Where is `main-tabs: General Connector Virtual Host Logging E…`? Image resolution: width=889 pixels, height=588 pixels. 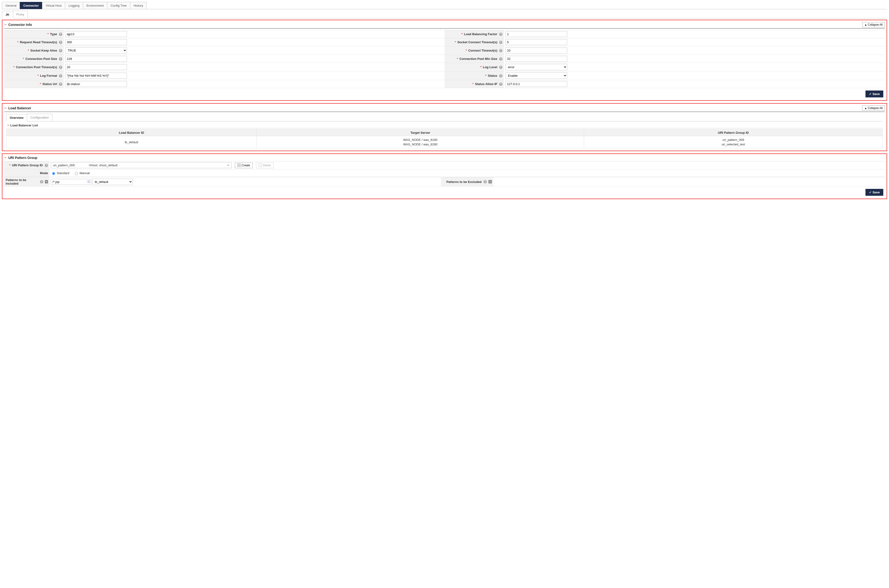
main-tabs: General Connector Virtual Host Logging E… is located at coordinates (444, 6).